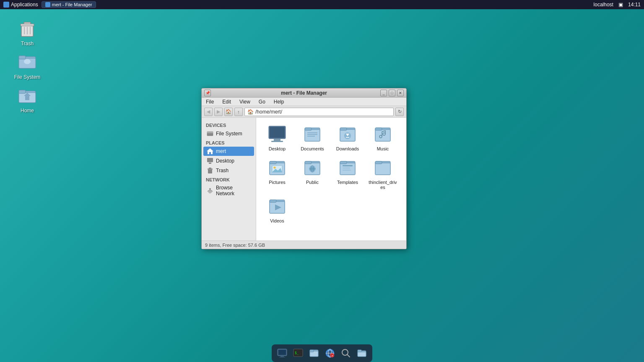 This screenshot has width=644, height=362. I want to click on dock-screen, so click(282, 353).